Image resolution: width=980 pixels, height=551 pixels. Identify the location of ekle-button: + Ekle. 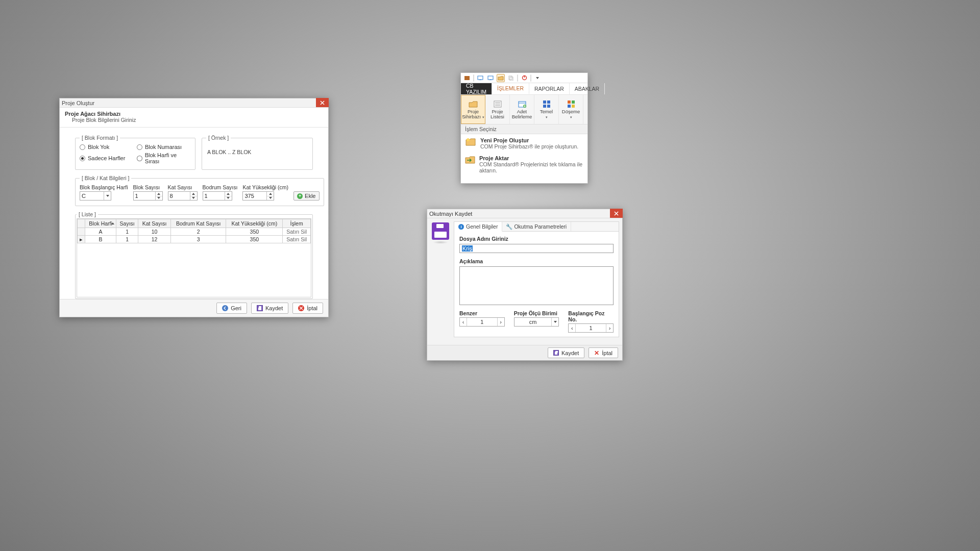
(306, 196).